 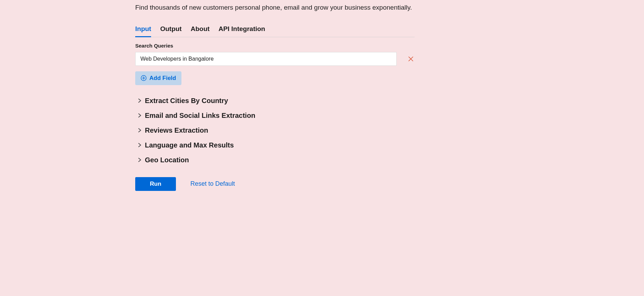 I want to click on action-row: Run Reset to Default, so click(x=275, y=184).